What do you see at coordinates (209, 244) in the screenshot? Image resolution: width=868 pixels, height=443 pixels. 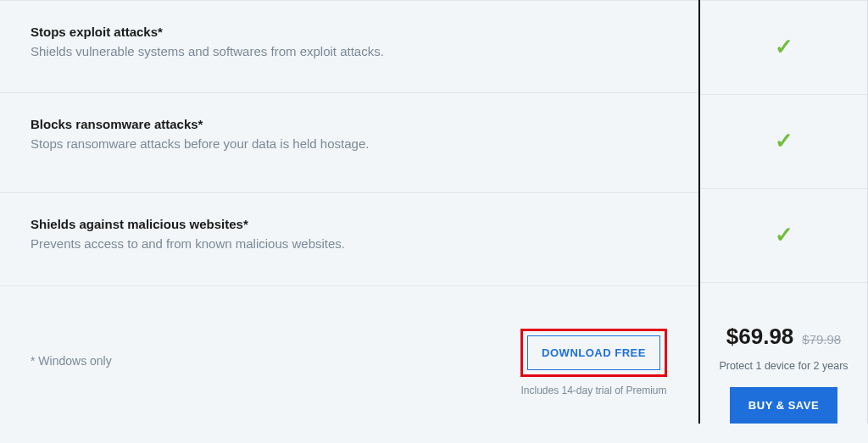 I see `feature-desc: Prevents access to and from known malici…` at bounding box center [209, 244].